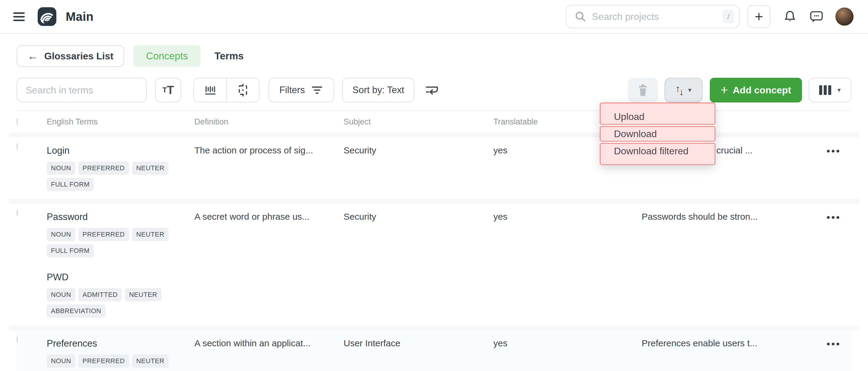 The width and height of the screenshot is (868, 371). What do you see at coordinates (378, 90) in the screenshot?
I see `sort-by-button: Sort by: Text` at bounding box center [378, 90].